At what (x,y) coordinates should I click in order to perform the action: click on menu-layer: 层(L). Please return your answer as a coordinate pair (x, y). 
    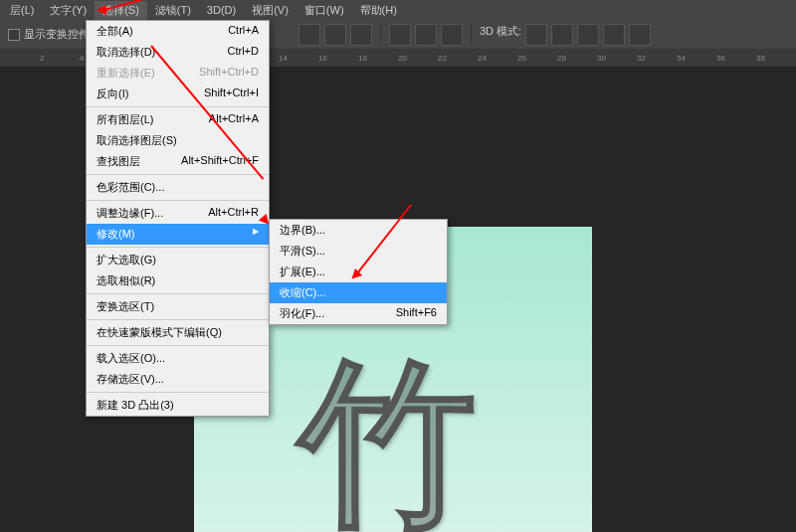
    Looking at the image, I should click on (22, 10).